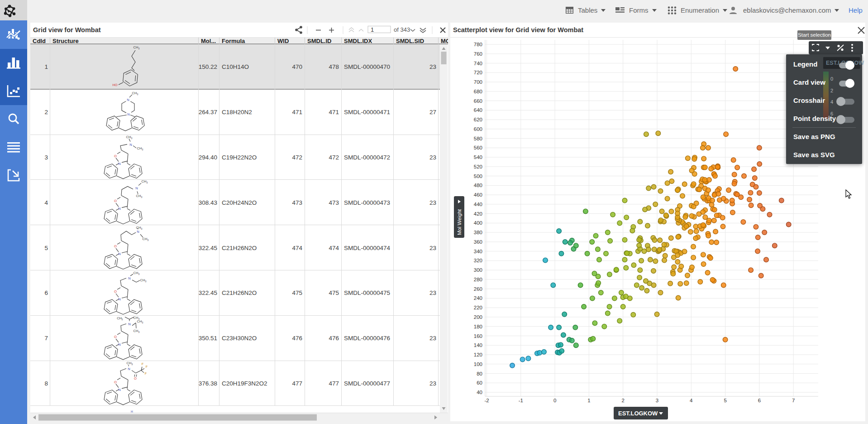 The image size is (868, 424). What do you see at coordinates (478, 63) in the screenshot?
I see `svg-text: 740` at bounding box center [478, 63].